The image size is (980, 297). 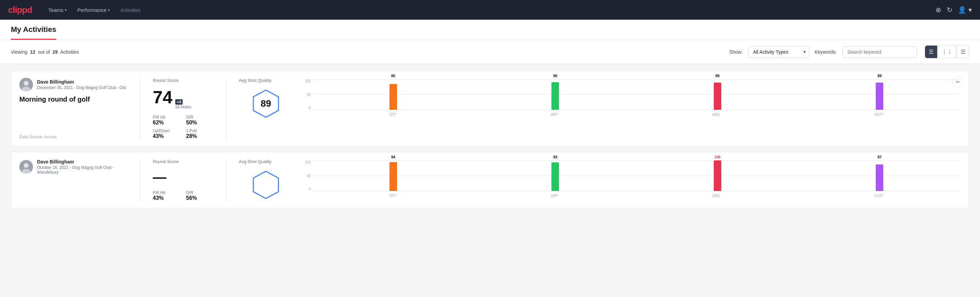 What do you see at coordinates (200, 134) in the screenshot?
I see `one-putt-stat: 1 Putt 28%` at bounding box center [200, 134].